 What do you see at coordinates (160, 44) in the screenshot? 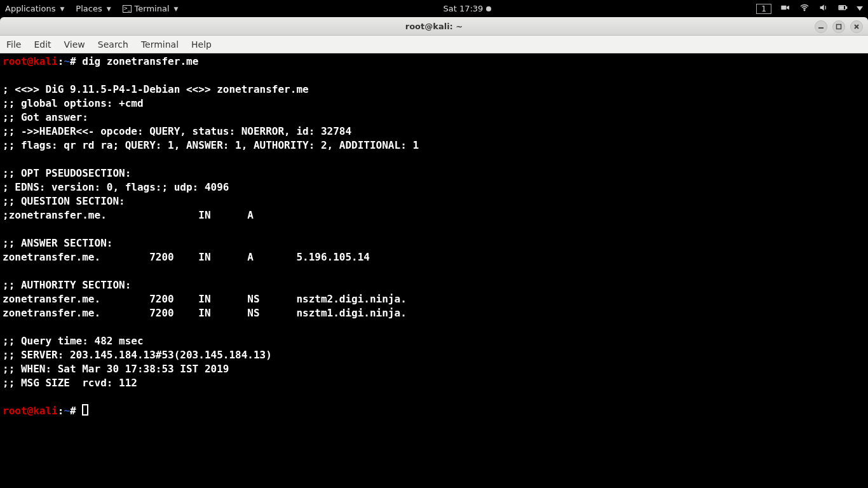
I see `menu-terminal: Terminal` at bounding box center [160, 44].